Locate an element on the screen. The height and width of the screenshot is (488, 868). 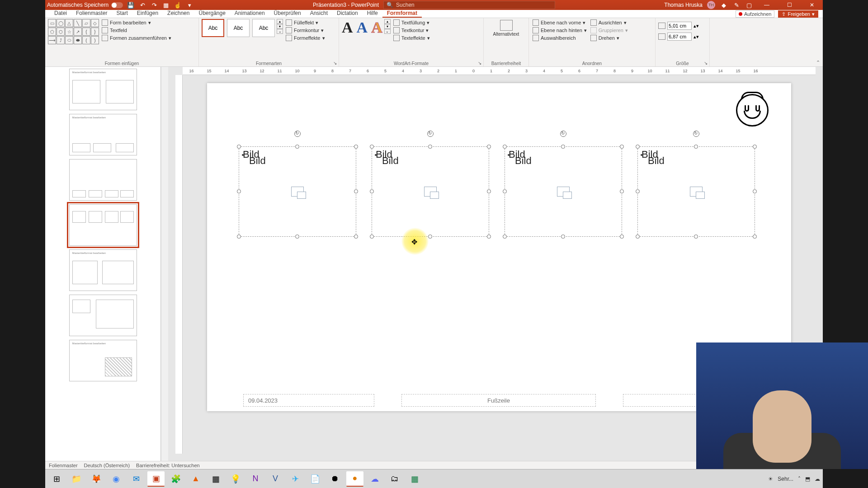
firefox-icon: 🦊 is located at coordinates (96, 479).